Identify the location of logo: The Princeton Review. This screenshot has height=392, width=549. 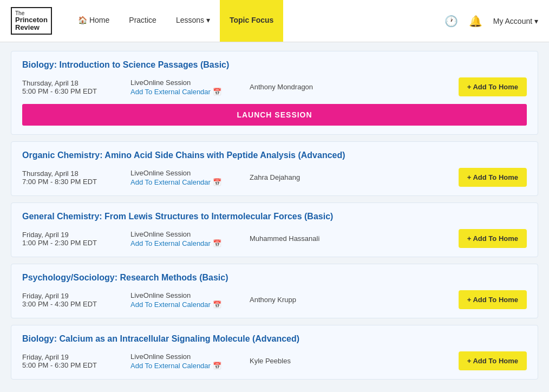
(31, 21).